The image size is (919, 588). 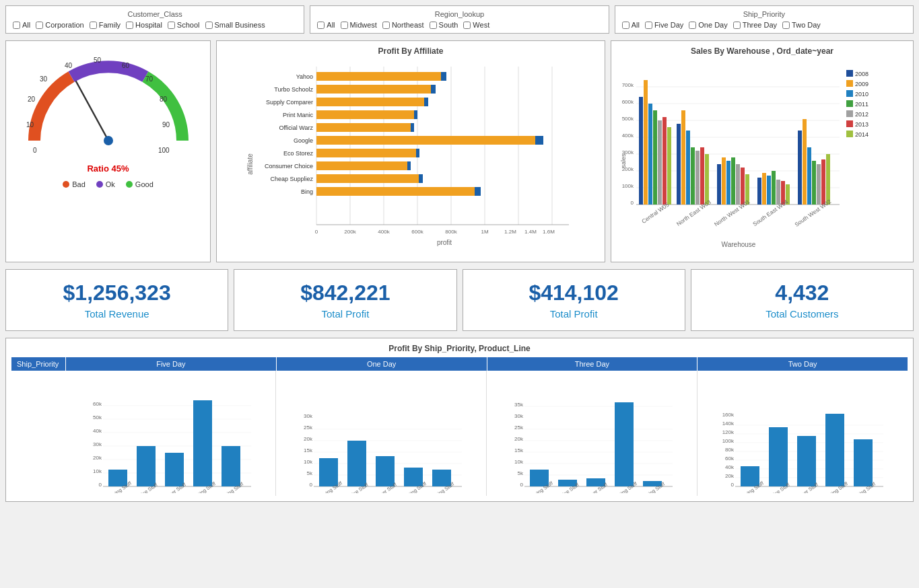 What do you see at coordinates (345, 26) in the screenshot?
I see `region-midwest-checkbox` at bounding box center [345, 26].